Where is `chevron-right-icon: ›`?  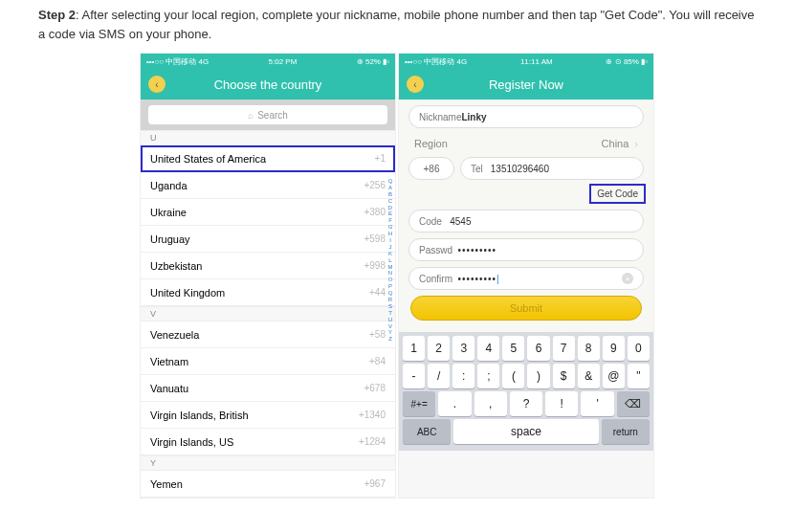 chevron-right-icon: › is located at coordinates (636, 144).